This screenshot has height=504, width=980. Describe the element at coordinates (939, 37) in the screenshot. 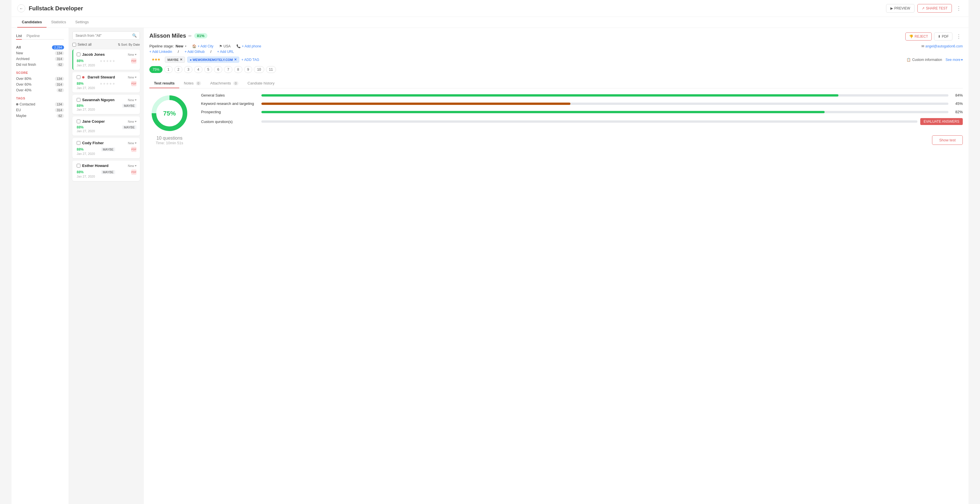

I see `pdf-download-icon: ⬇` at that location.